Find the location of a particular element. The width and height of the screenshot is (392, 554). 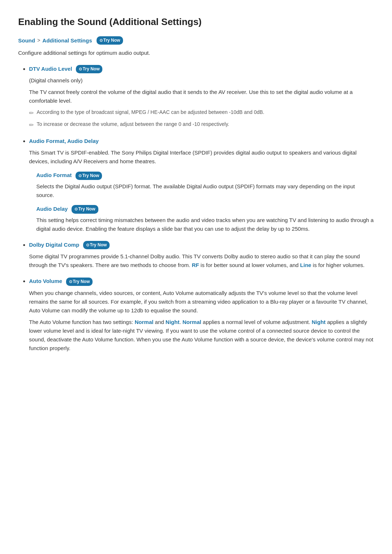

breadcrumb-additional-settings: Additional Settings is located at coordinates (68, 41).